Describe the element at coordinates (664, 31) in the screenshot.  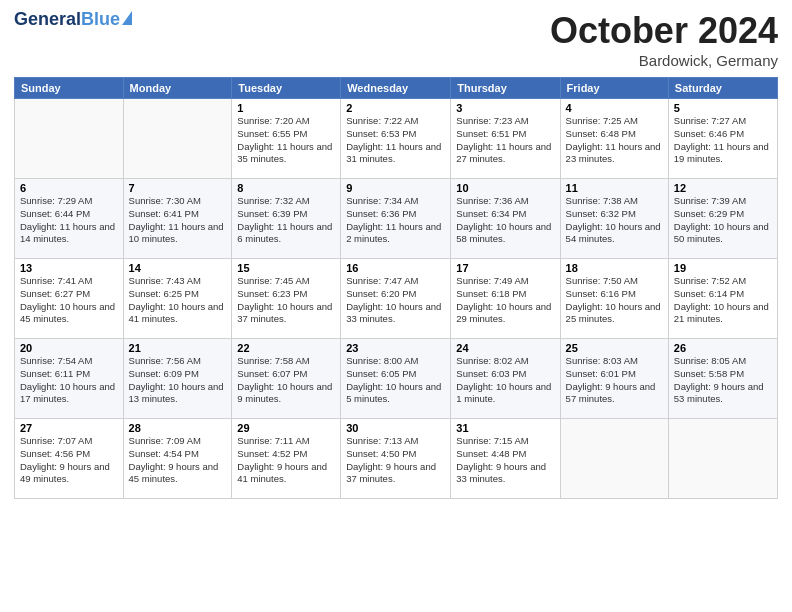
I see `month-title: October 2024` at that location.